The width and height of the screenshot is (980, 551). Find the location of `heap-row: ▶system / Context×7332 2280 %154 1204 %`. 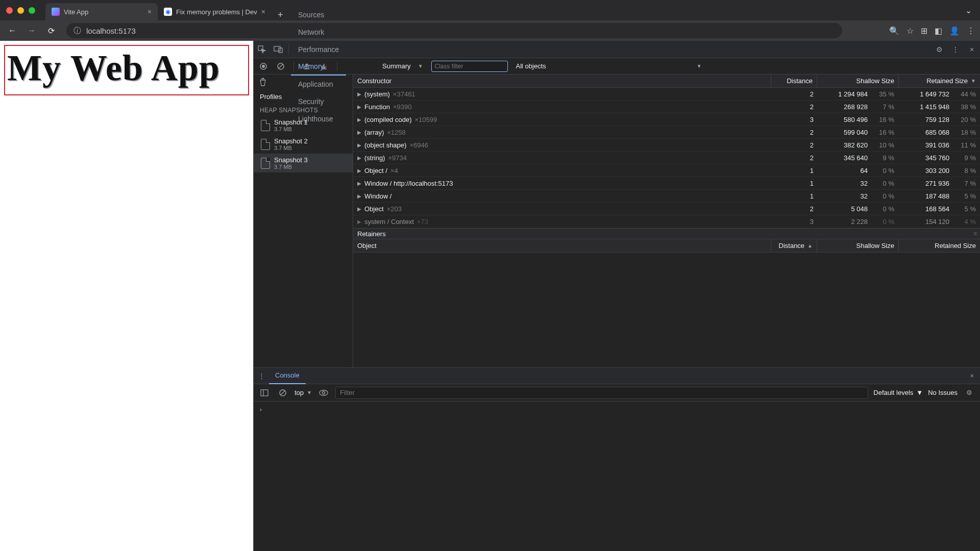

heap-row: ▶system / Context×7332 2280 %154 1204 % is located at coordinates (667, 221).